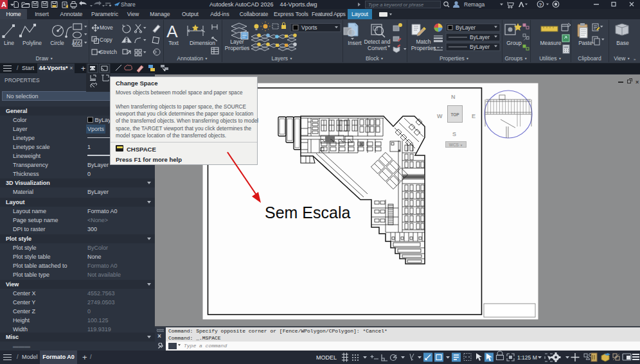  Describe the element at coordinates (172, 31) in the screenshot. I see `svg-text: A` at that location.